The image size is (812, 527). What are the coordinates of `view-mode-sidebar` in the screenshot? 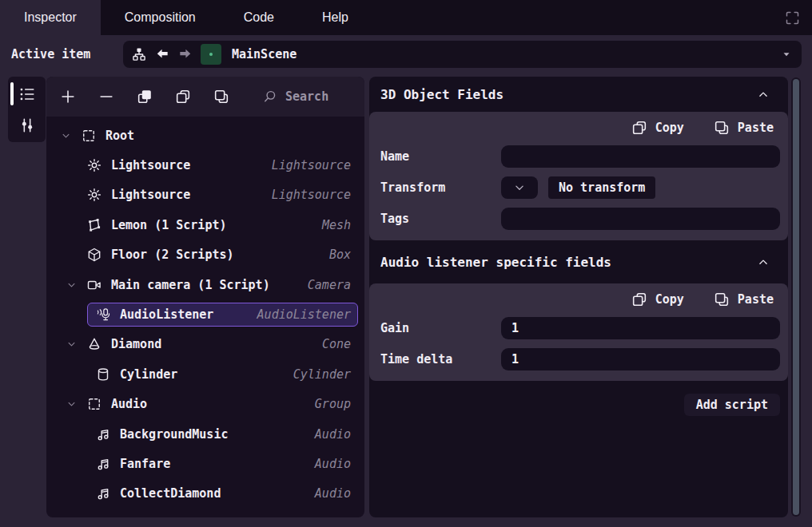 It's located at (27, 109).